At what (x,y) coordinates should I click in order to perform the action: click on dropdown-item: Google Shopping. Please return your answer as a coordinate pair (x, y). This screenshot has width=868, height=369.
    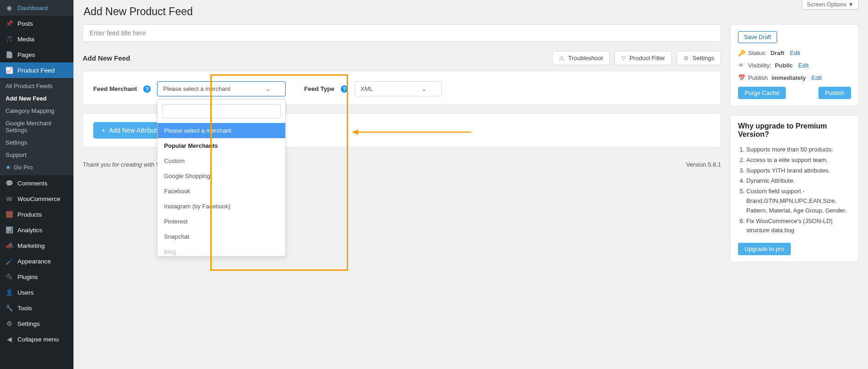
    Looking at the image, I should click on (221, 176).